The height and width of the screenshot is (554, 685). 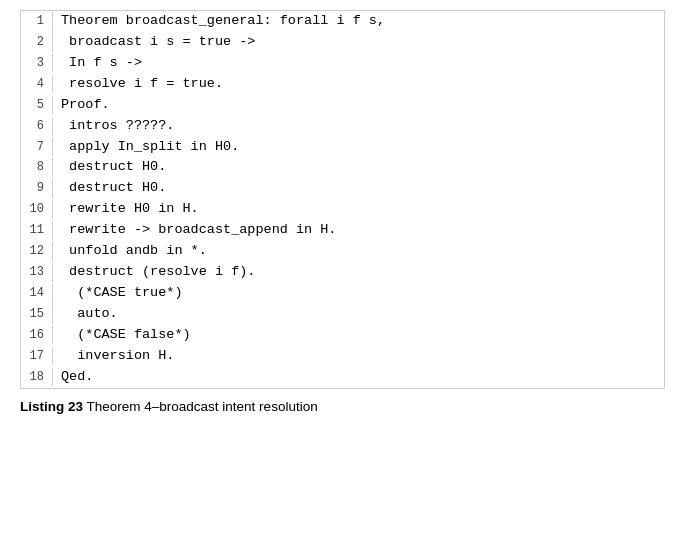 I want to click on line-number: 14, so click(x=37, y=294).